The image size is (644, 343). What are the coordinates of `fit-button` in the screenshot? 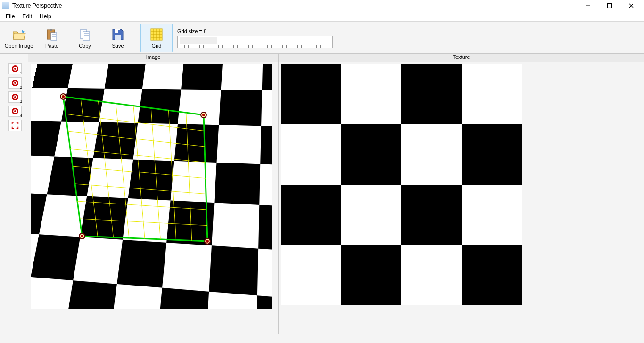 It's located at (15, 125).